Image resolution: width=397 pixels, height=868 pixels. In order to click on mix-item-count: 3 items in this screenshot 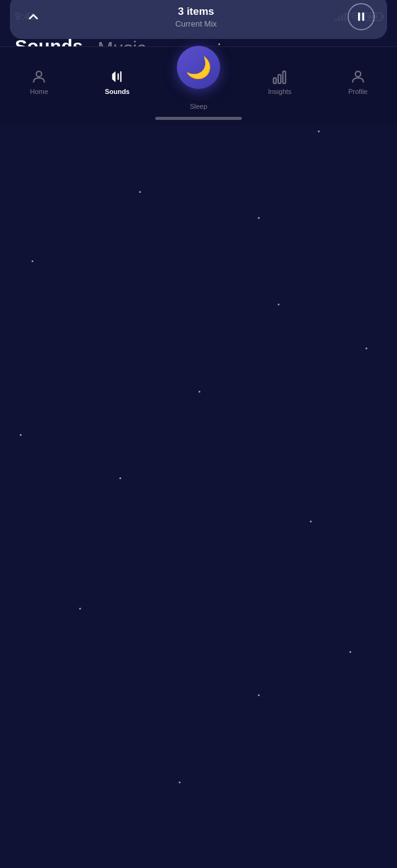, I will do `click(195, 12)`.